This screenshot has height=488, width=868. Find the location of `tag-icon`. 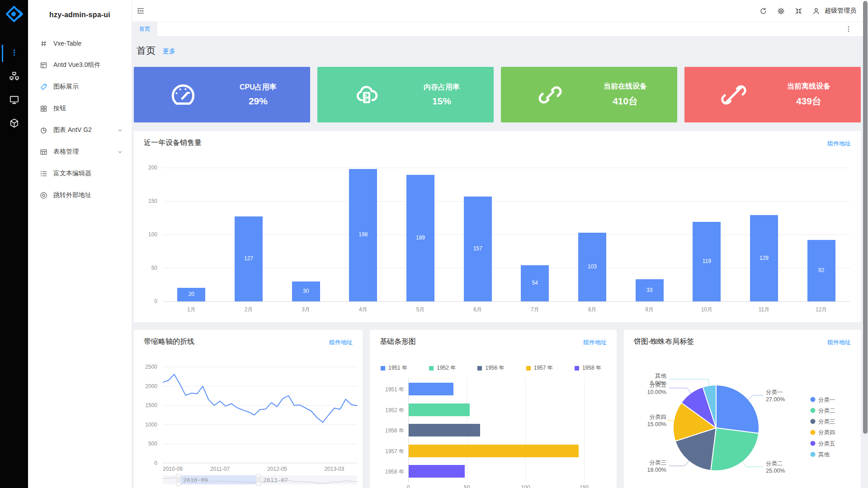

tag-icon is located at coordinates (43, 87).